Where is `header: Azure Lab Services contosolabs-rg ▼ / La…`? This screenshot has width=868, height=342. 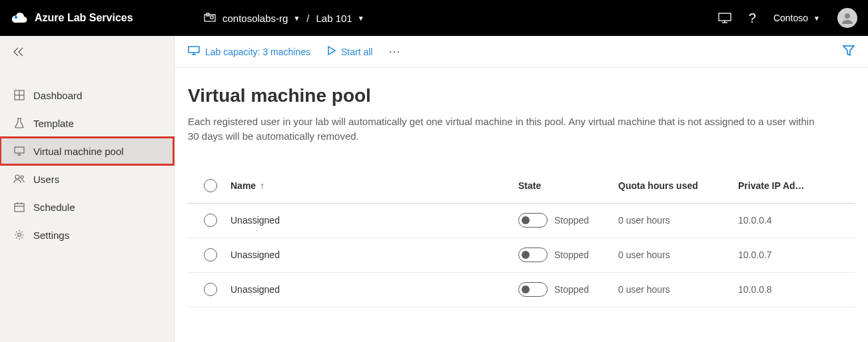 header: Azure Lab Services contosolabs-rg ▼ / La… is located at coordinates (434, 18).